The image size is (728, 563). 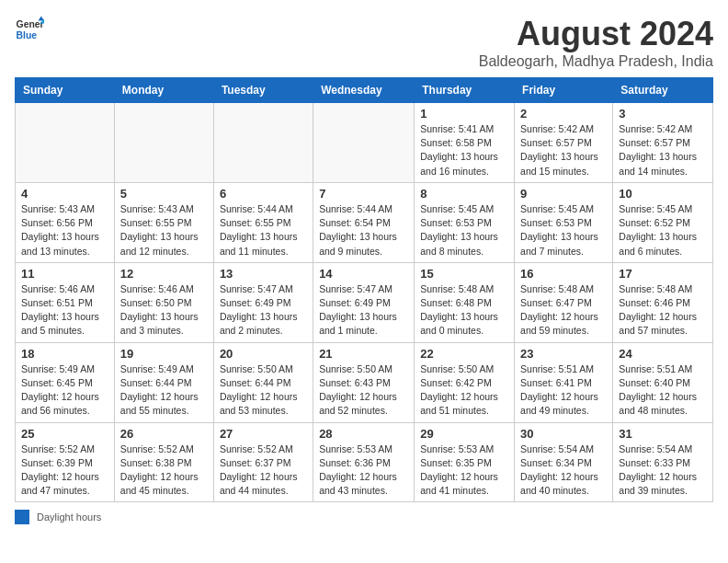 What do you see at coordinates (664, 223) in the screenshot?
I see `calendar-cell: 10Sunrise: 5:45 AM Sunset: 6:52 PM Dayli…` at bounding box center [664, 223].